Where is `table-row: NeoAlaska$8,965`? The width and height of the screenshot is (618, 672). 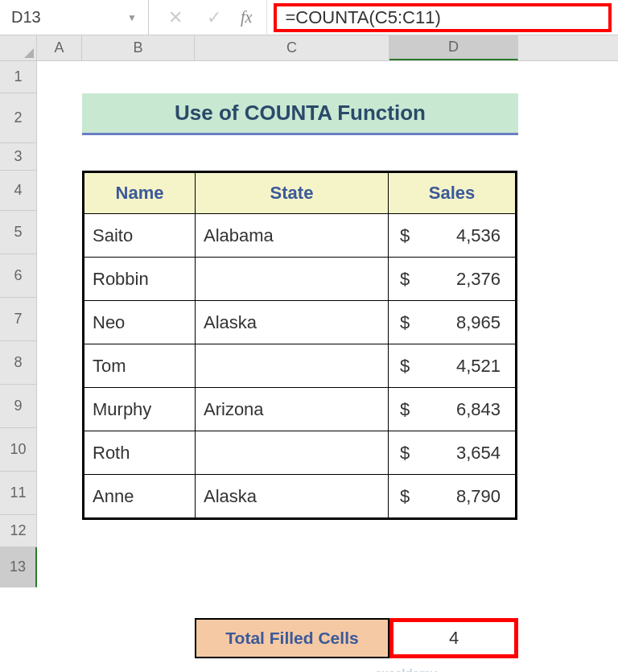 table-row: NeoAlaska$8,965 is located at coordinates (300, 323).